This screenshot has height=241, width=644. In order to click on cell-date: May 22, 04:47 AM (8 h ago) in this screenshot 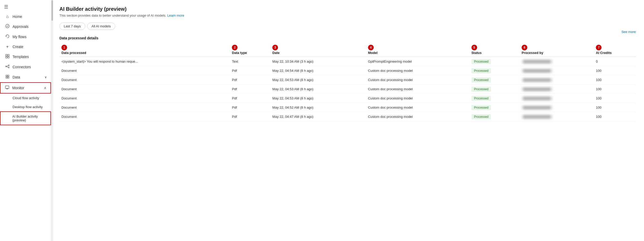, I will do `click(318, 117)`.